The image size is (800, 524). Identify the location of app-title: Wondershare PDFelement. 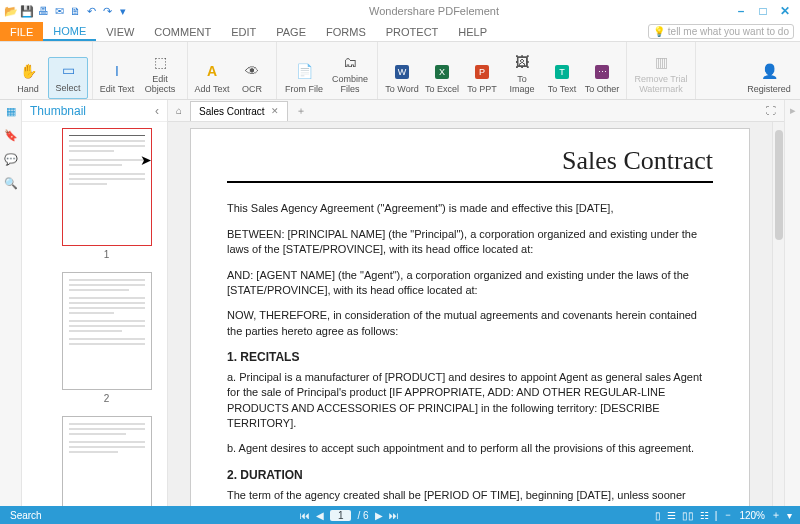
(434, 11).